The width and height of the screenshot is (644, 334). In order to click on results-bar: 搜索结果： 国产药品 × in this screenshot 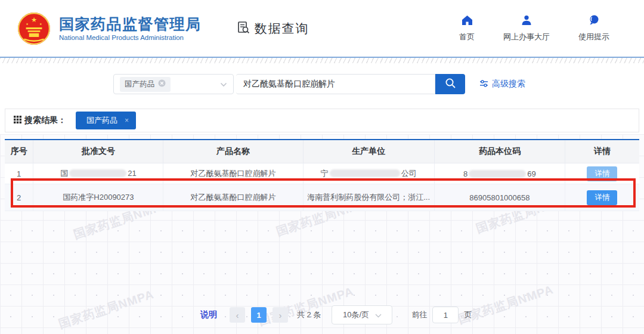, I will do `click(322, 120)`.